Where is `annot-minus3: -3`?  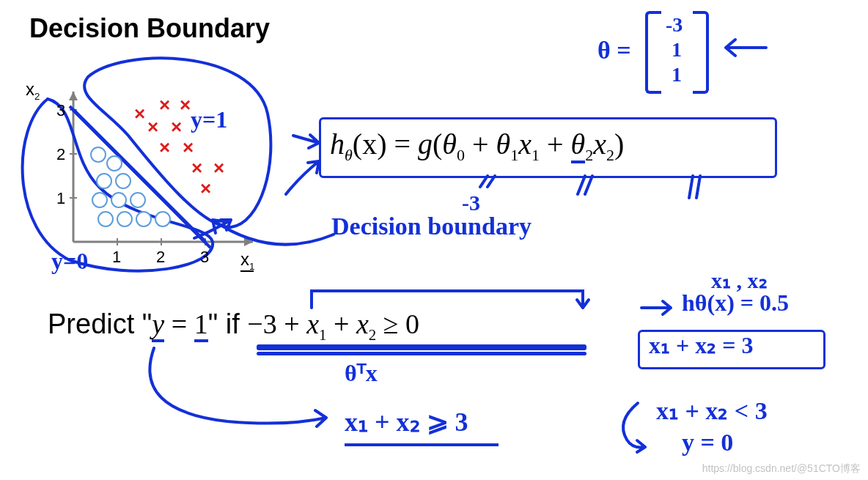
annot-minus3: -3 is located at coordinates (471, 203).